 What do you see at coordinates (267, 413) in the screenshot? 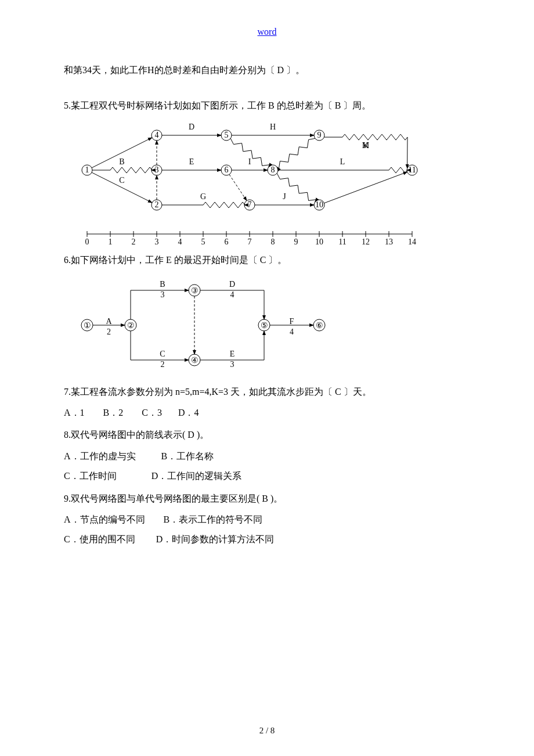
I see `q7-options: A．1 B．2 C．3 D．4` at bounding box center [267, 413].